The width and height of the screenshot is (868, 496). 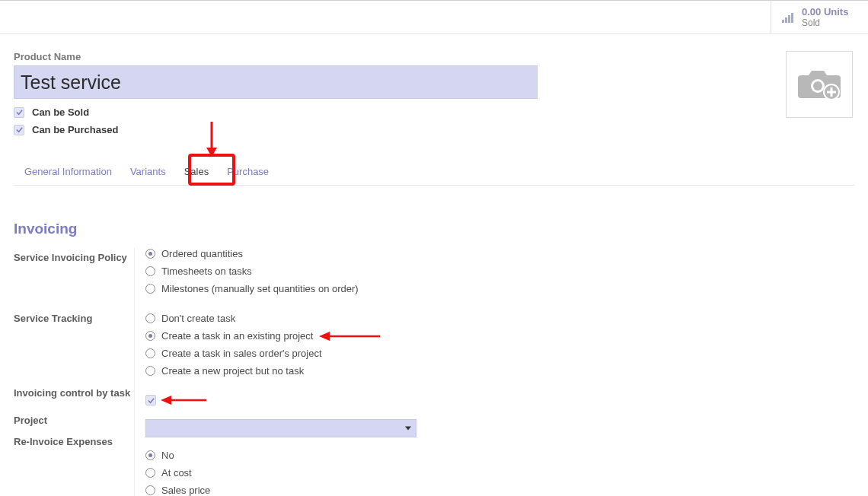 I want to click on radio-label: Milestones (manually set quantities on o…, so click(x=260, y=289).